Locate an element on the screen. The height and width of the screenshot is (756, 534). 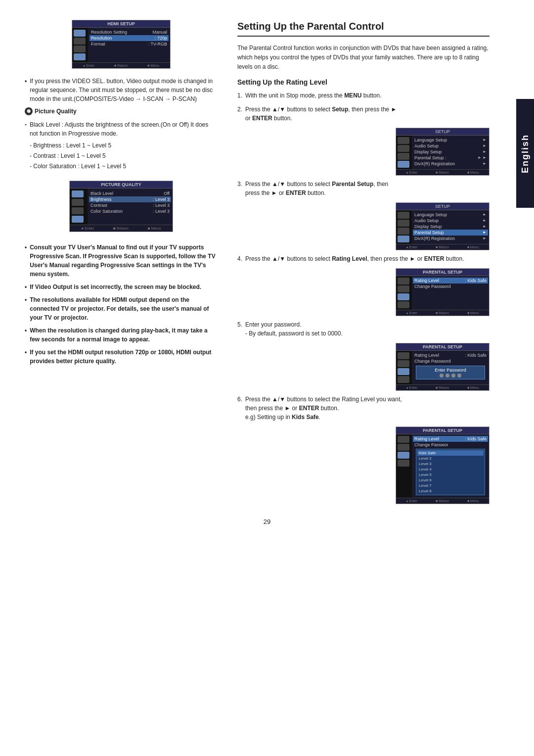
ss1-row-audio: Audio Setup ► is located at coordinates (450, 146).